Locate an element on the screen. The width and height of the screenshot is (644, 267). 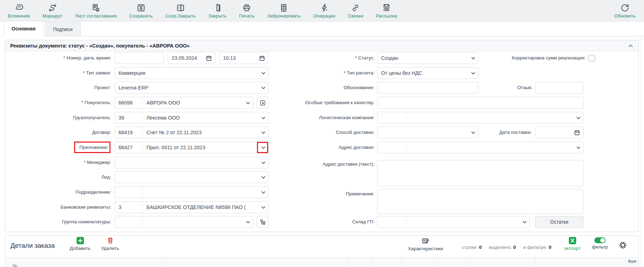
warehouse-code-field is located at coordinates (392, 222).